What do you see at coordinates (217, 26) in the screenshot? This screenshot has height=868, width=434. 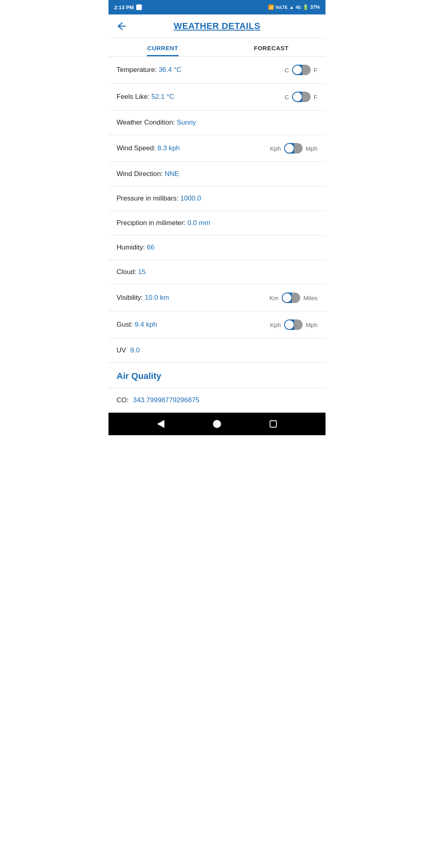 I see `page-title: WEATHER DETAILS` at bounding box center [217, 26].